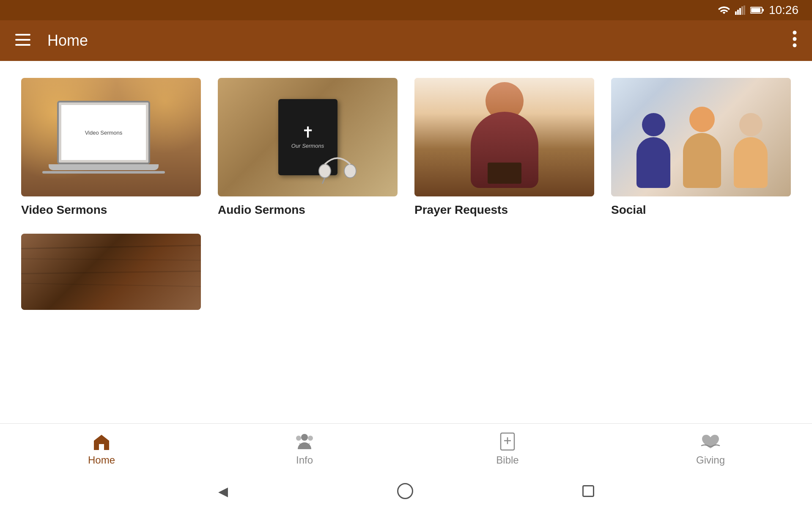 The height and width of the screenshot is (508, 812). I want to click on card-title-prayer-requests: Prayer Requests, so click(504, 210).